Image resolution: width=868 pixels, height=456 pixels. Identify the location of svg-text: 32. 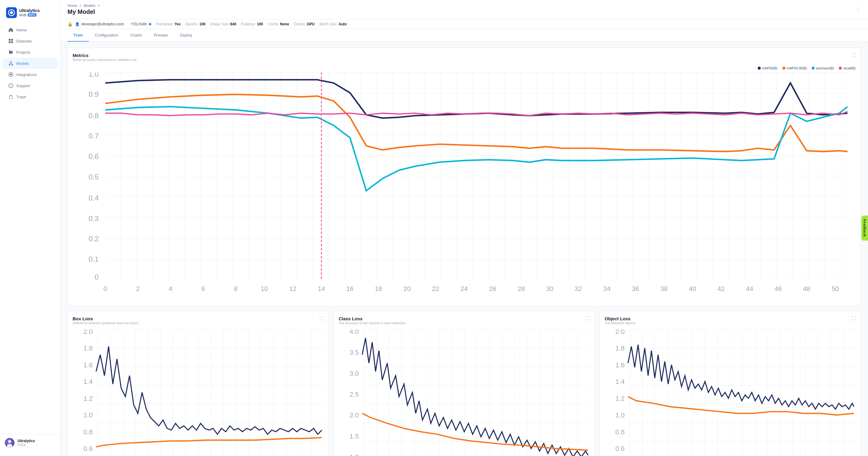
(578, 289).